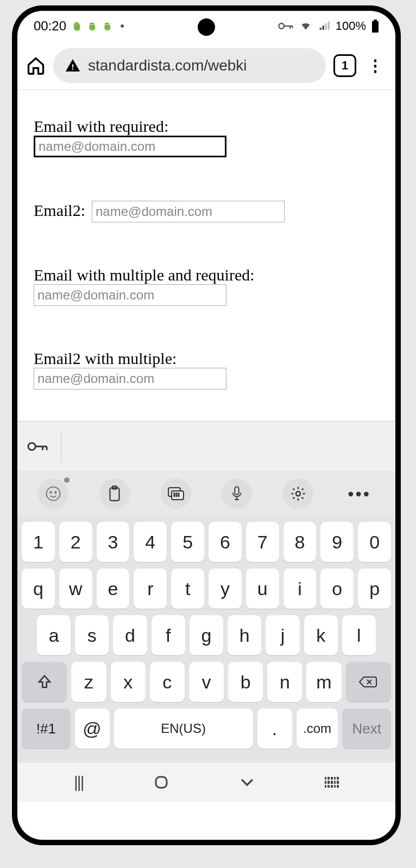 This screenshot has height=868, width=416. Describe the element at coordinates (190, 66) in the screenshot. I see `url-bar: standardista.com/webki` at that location.